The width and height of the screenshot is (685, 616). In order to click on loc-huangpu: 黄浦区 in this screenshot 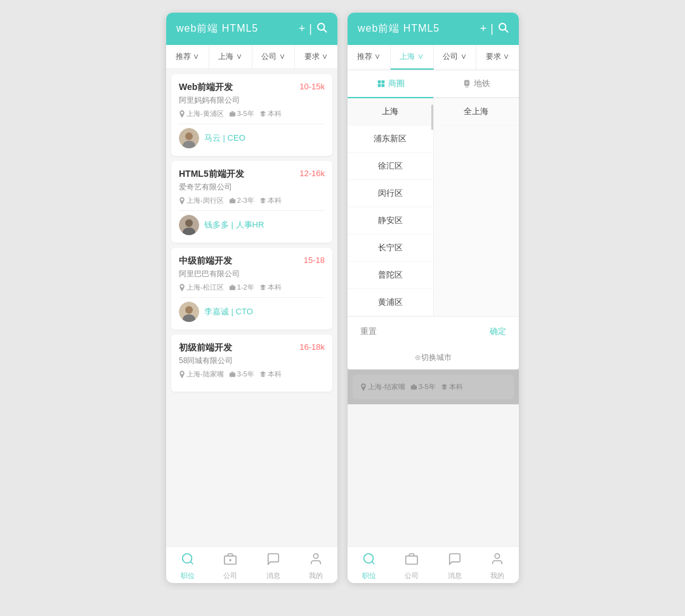, I will do `click(391, 303)`.